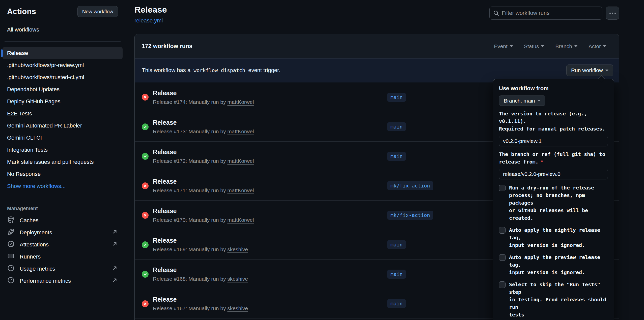 This screenshot has width=644, height=320. Describe the element at coordinates (519, 101) in the screenshot. I see `branch-selector-label: Branch: main` at that location.